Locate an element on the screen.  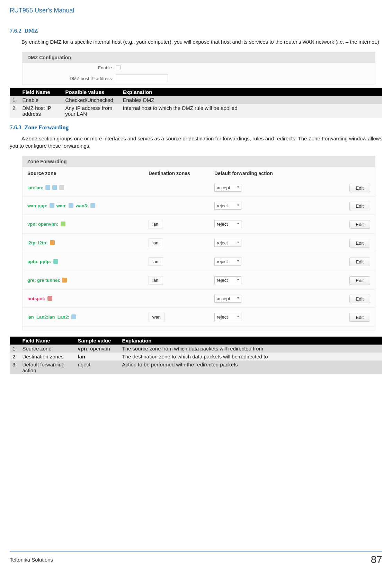
panel-title: Zone Forwarding is located at coordinates (199, 162).